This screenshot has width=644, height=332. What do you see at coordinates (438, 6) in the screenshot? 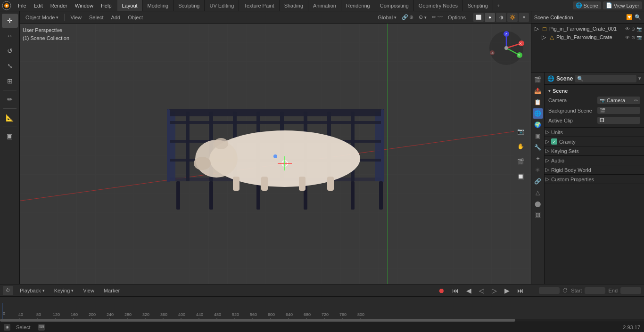
I see `tab-geometry-nodes: Geometry Nodes` at bounding box center [438, 6].